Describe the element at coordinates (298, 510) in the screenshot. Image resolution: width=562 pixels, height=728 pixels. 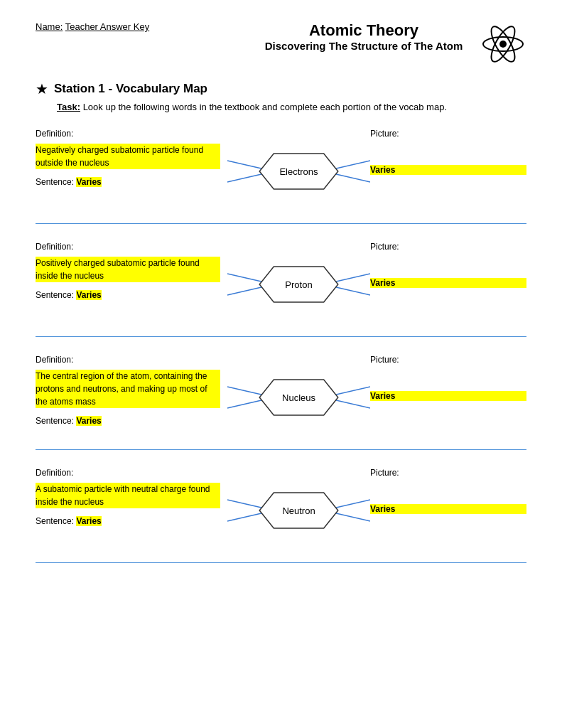
I see `term-label-neutron: Neutron` at that location.